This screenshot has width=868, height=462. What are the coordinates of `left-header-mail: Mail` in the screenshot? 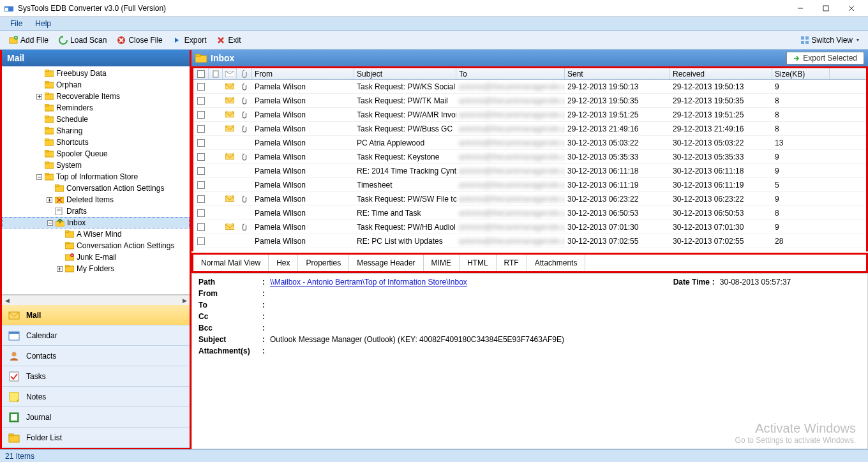 It's located at (96, 58).